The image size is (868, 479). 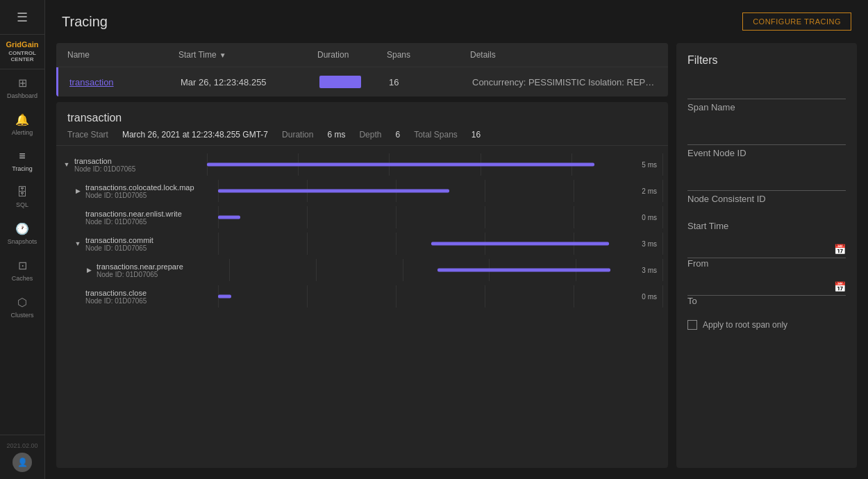 I want to click on hamburger-menu: ☰, so click(x=22, y=17).